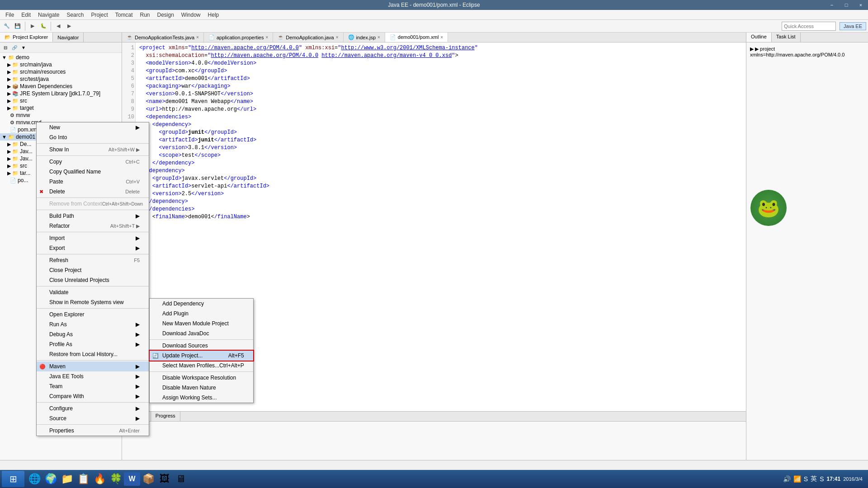 The height and width of the screenshot is (488, 868). What do you see at coordinates (93, 396) in the screenshot?
I see `cm-compare: Compare With▶` at bounding box center [93, 396].